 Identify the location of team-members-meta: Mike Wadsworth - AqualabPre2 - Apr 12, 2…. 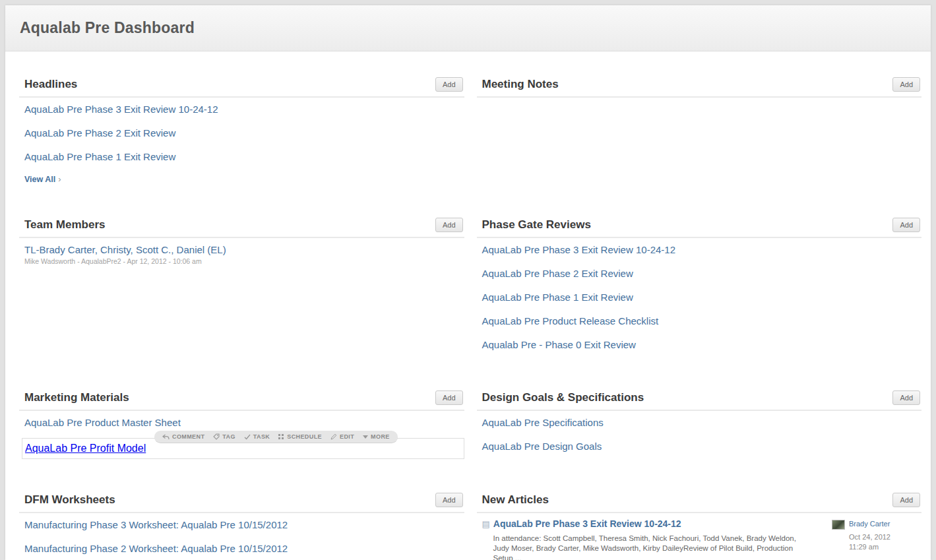
(244, 261).